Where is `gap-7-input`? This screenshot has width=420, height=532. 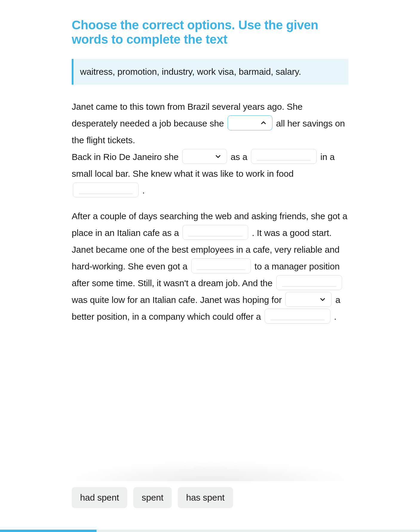
gap-7-input is located at coordinates (309, 283).